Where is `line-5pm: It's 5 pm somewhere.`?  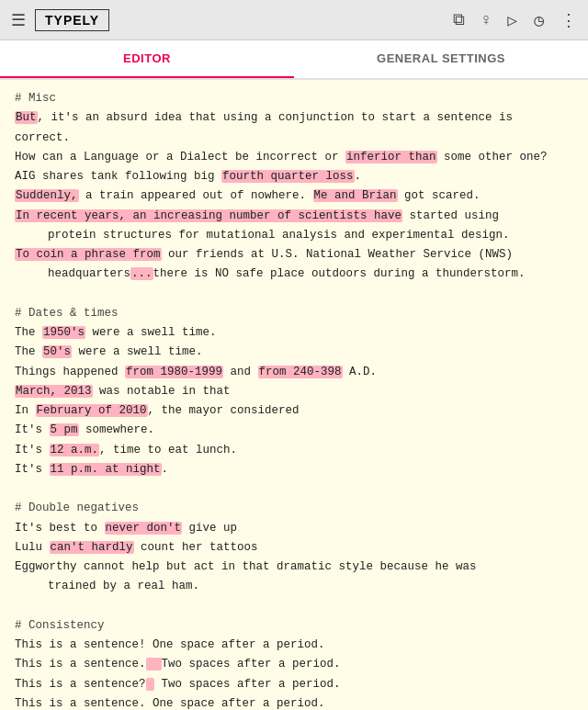 line-5pm: It's 5 pm somewhere. is located at coordinates (294, 430).